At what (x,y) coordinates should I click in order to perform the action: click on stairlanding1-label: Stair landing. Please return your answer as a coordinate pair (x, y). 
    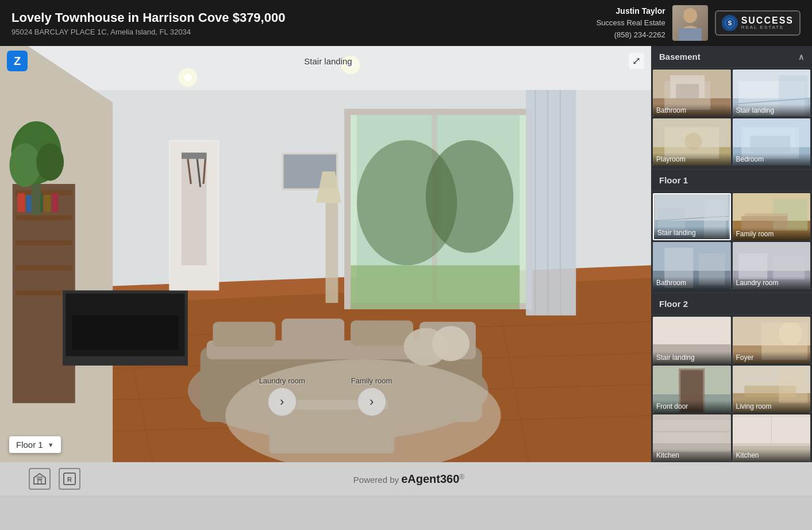
    Looking at the image, I should click on (772, 110).